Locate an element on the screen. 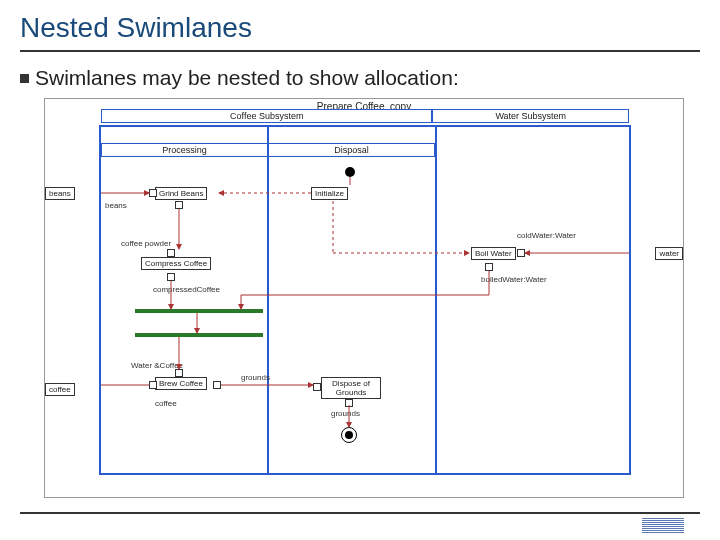 This screenshot has width=720, height=540. final-node is located at coordinates (349, 435).